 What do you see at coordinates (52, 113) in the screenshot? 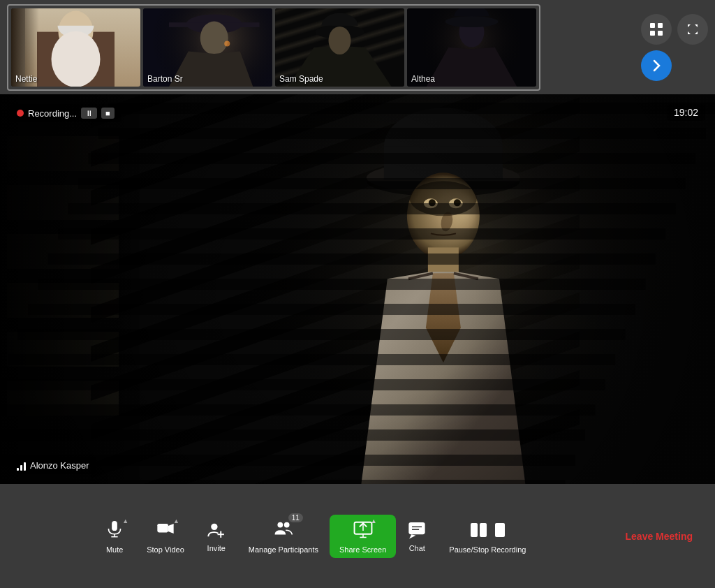
I see `recording-label: Recording...` at bounding box center [52, 113].